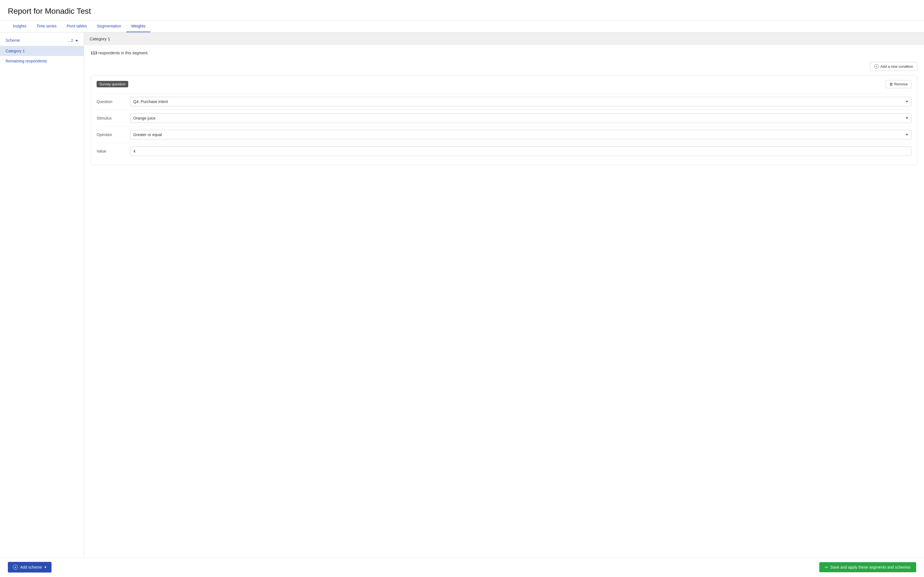 The width and height of the screenshot is (924, 577). I want to click on question-control: Q4: Purchase intent Q1: Awareness Q2: Pr…, so click(521, 102).